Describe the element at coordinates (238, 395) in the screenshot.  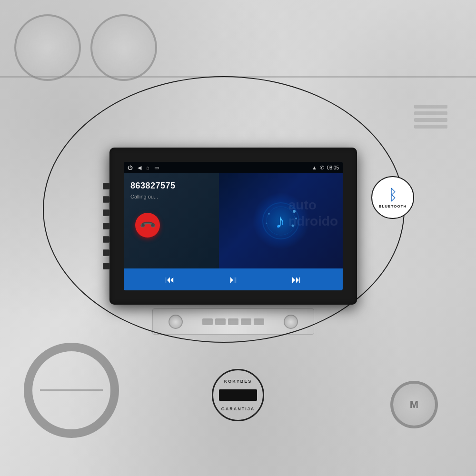
I see `quality-barcode` at that location.